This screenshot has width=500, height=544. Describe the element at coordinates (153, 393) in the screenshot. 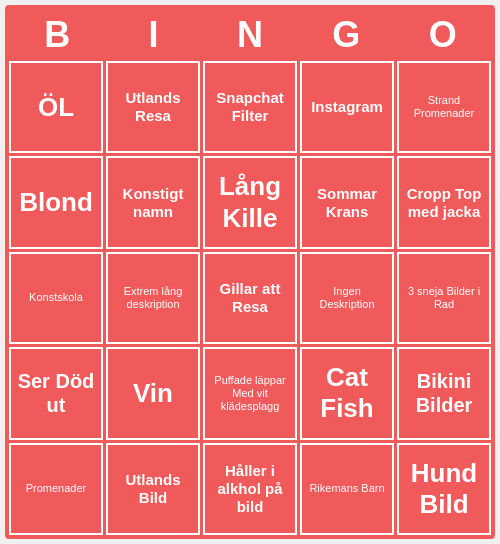

I see `bingo-cell-16: Vin` at that location.